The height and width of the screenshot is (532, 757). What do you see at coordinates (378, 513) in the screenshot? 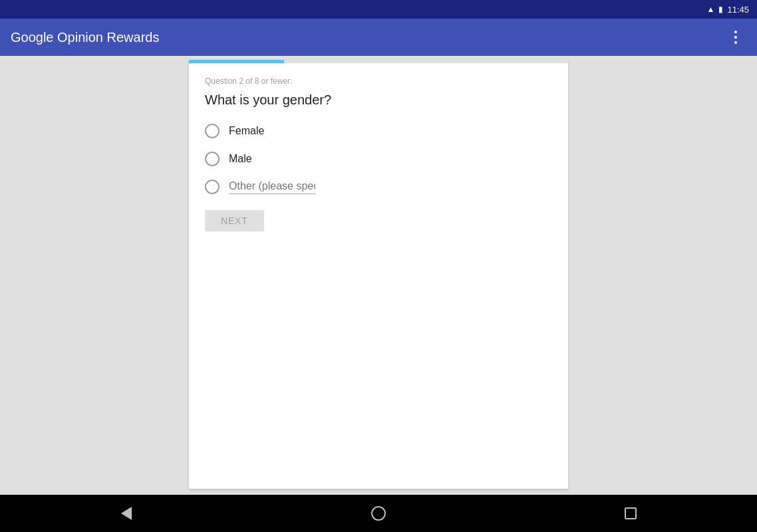
I see `home-icon` at bounding box center [378, 513].